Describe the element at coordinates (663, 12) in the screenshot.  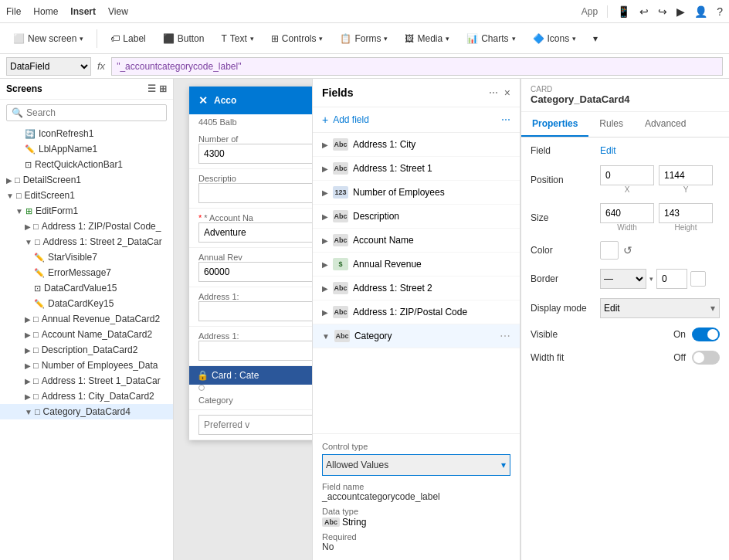
I see `redo-icon: ↪` at that location.